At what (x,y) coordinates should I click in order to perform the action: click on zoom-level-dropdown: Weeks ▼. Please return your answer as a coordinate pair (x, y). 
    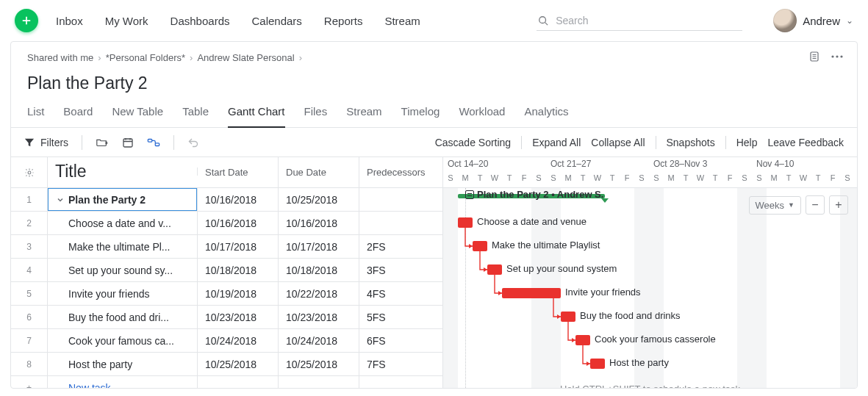
    Looking at the image, I should click on (775, 206).